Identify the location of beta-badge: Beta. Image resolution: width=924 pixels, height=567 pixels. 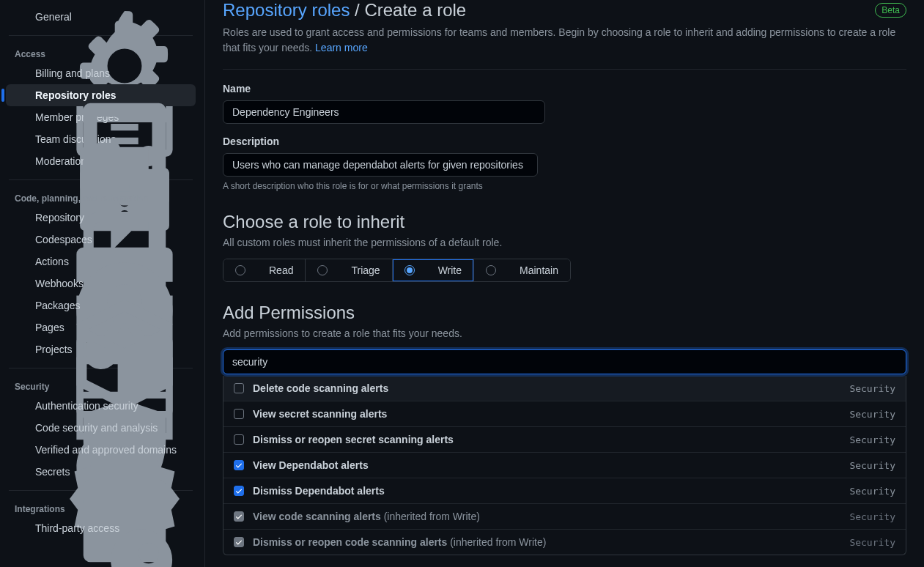
(891, 10).